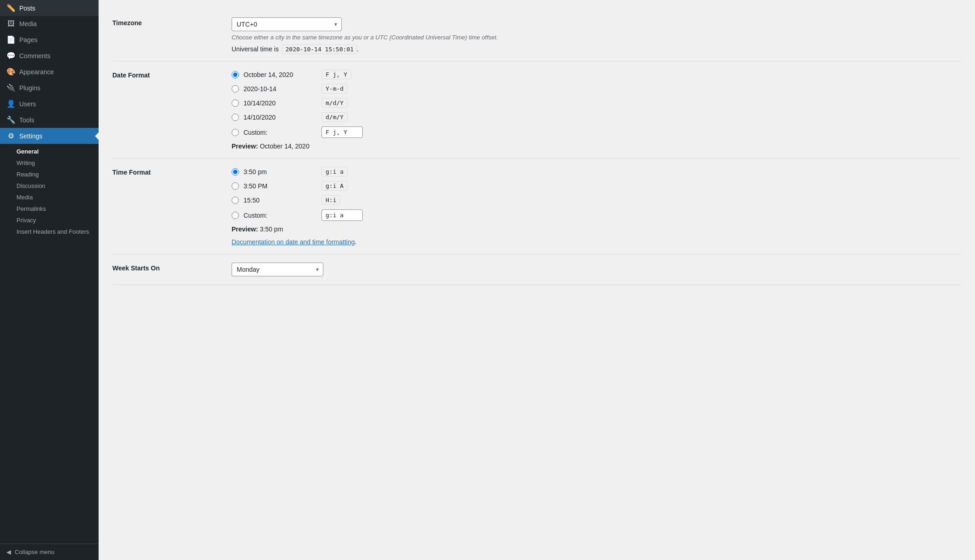 The height and width of the screenshot is (560, 975). Describe the element at coordinates (50, 552) in the screenshot. I see `collapse-menu-button: ◀ Collapse menu` at that location.